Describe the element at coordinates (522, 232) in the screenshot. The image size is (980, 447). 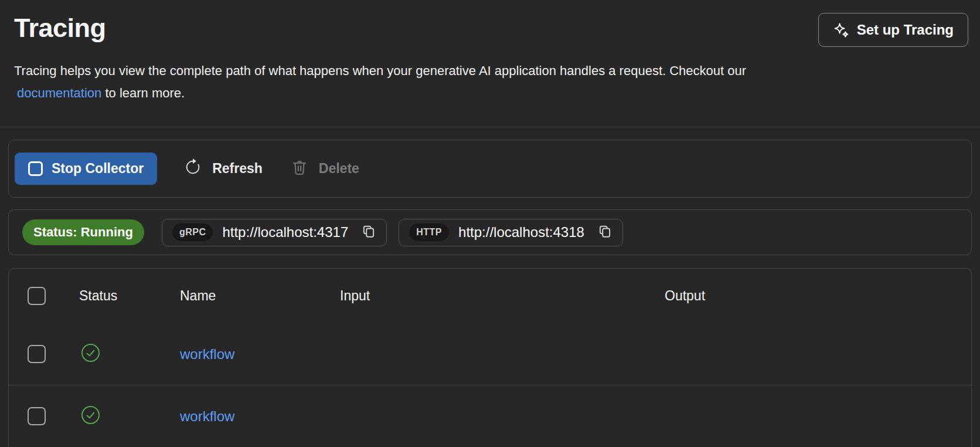
I see `http-endpoint-url: http://localhost:4318` at that location.